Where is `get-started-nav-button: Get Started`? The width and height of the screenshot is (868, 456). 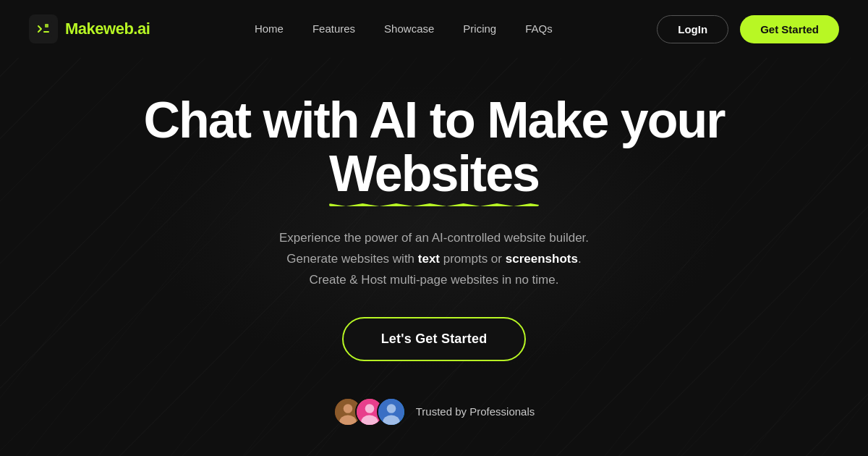 get-started-nav-button: Get Started is located at coordinates (790, 29).